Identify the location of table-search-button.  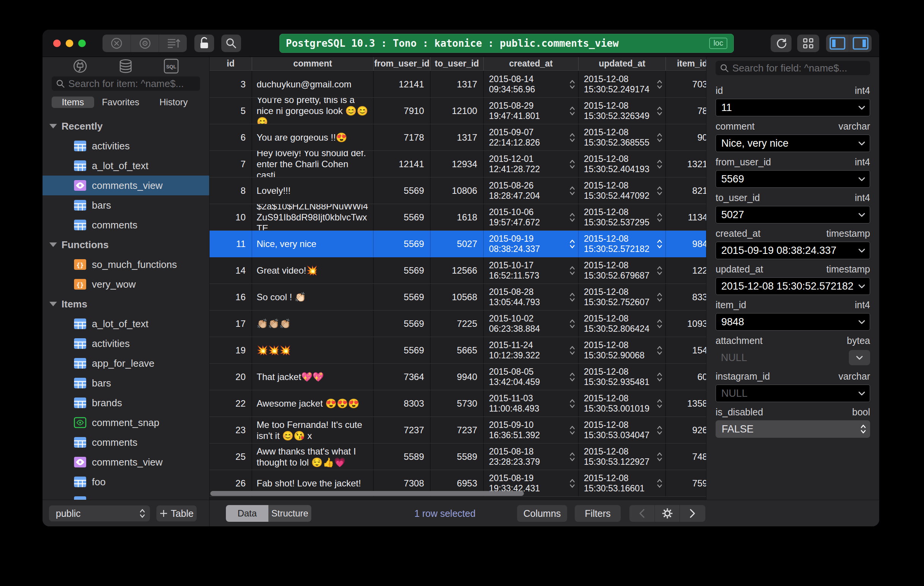
(231, 43).